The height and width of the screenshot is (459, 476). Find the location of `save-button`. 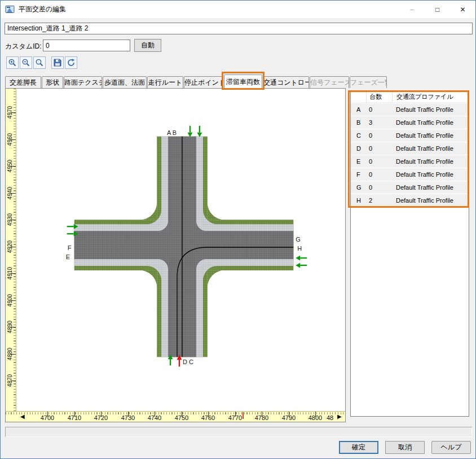

save-button is located at coordinates (58, 63).